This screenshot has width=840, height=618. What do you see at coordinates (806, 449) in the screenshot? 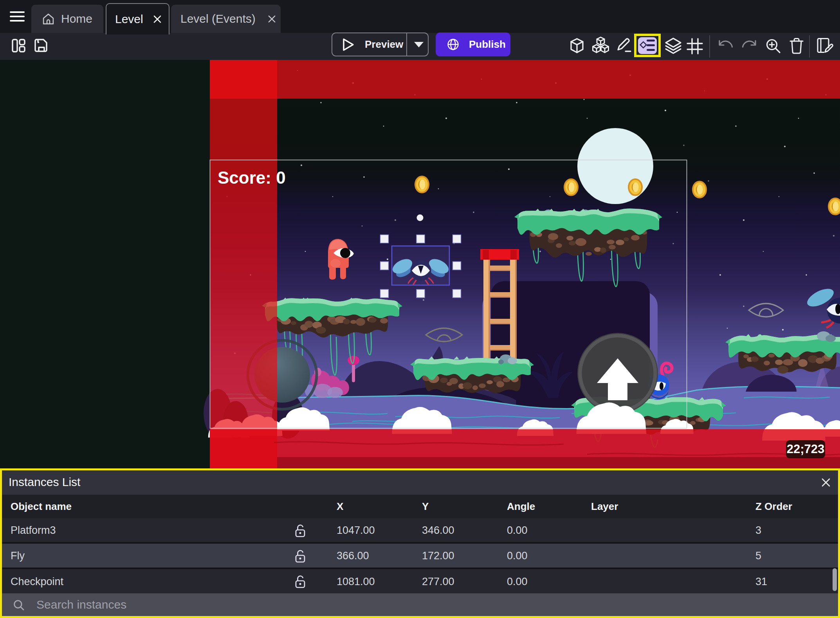
I see `svg-text: 22;723` at bounding box center [806, 449].